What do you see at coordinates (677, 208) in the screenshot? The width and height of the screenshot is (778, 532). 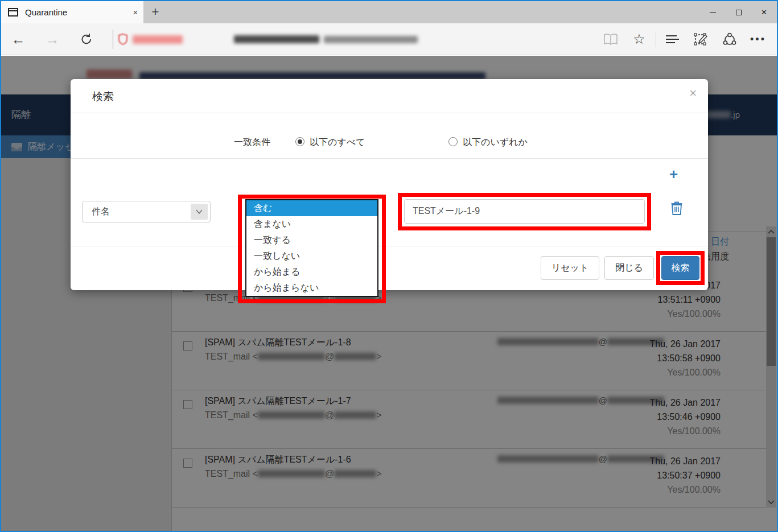 I see `delete-condition-button` at bounding box center [677, 208].